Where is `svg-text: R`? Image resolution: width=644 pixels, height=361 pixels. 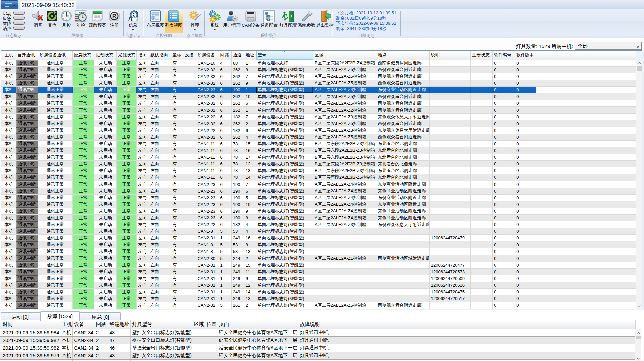 svg-text: R is located at coordinates (114, 16).